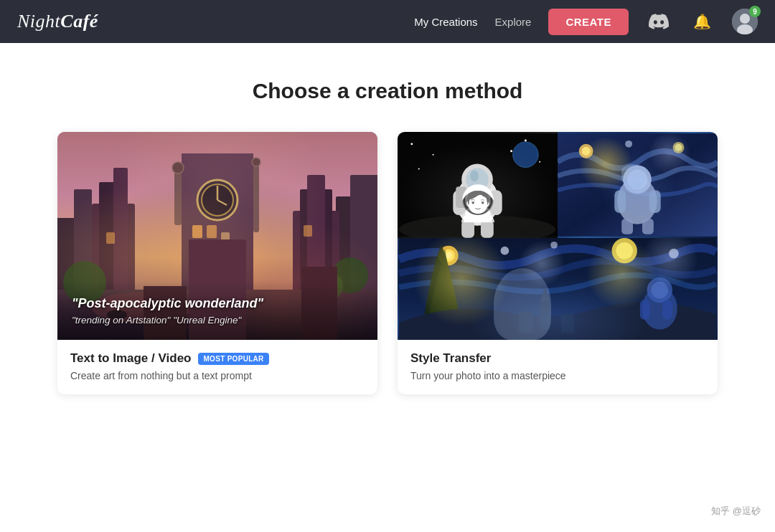  What do you see at coordinates (217, 358) in the screenshot?
I see `card-title-row: Text to Image / Video MOST POPULAR` at bounding box center [217, 358].